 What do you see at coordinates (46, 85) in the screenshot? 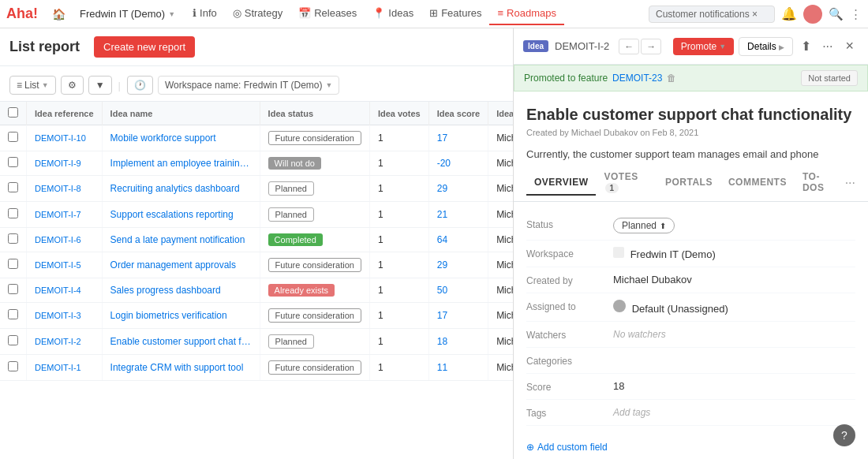
I see `list-chevron-icon: ▼` at bounding box center [46, 85].